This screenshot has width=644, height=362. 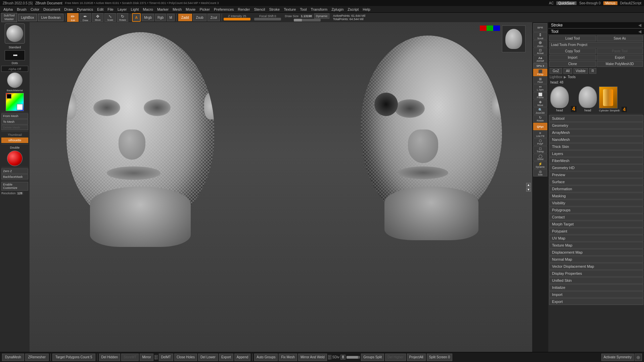 I want to click on linefill-btn: ≡ Line Fill, so click(x=540, y=134).